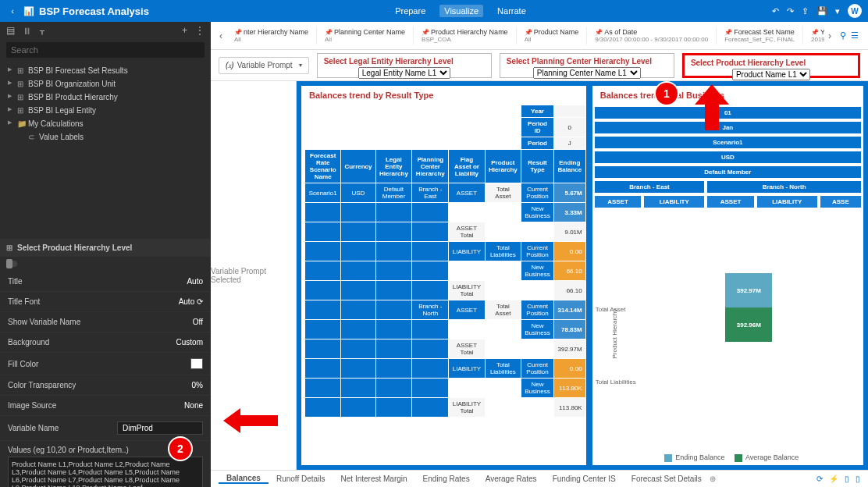 The height and width of the screenshot is (487, 868). I want to click on sidebar-toolbar: ▤ ⫼ ᚁ + ⋮, so click(105, 30).